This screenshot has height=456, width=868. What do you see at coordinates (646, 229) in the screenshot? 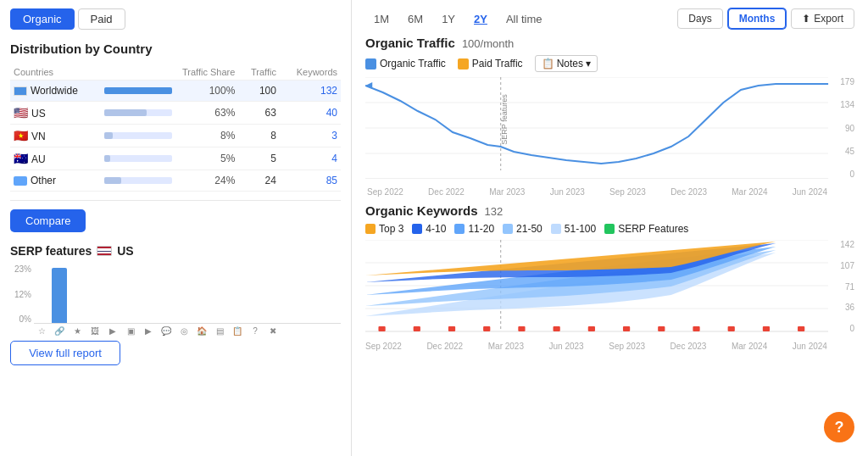
I see `serp-features-legend: SERP Features` at bounding box center [646, 229].